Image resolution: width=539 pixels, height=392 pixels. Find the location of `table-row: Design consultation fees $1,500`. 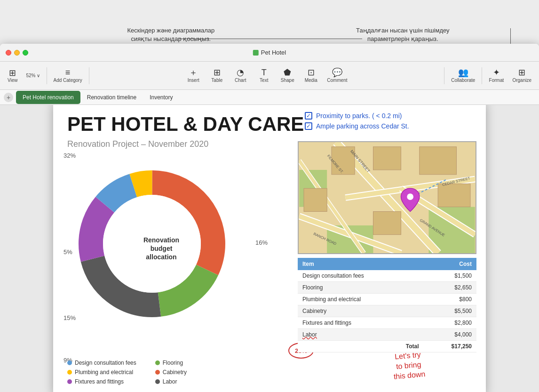

table-row: Design consultation fees $1,500 is located at coordinates (387, 276).